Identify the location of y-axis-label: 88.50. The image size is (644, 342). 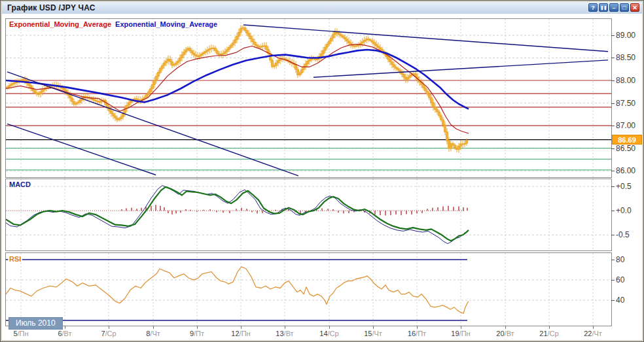
(630, 58).